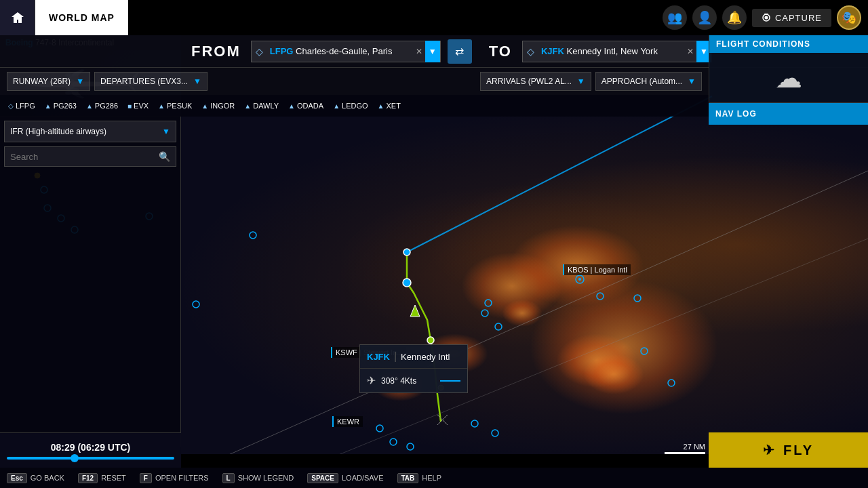 Image resolution: width=868 pixels, height=488 pixels. I want to click on topbar: WORLD MAP 👥 👤 🔔 CAPTURE 🎭, so click(434, 18).